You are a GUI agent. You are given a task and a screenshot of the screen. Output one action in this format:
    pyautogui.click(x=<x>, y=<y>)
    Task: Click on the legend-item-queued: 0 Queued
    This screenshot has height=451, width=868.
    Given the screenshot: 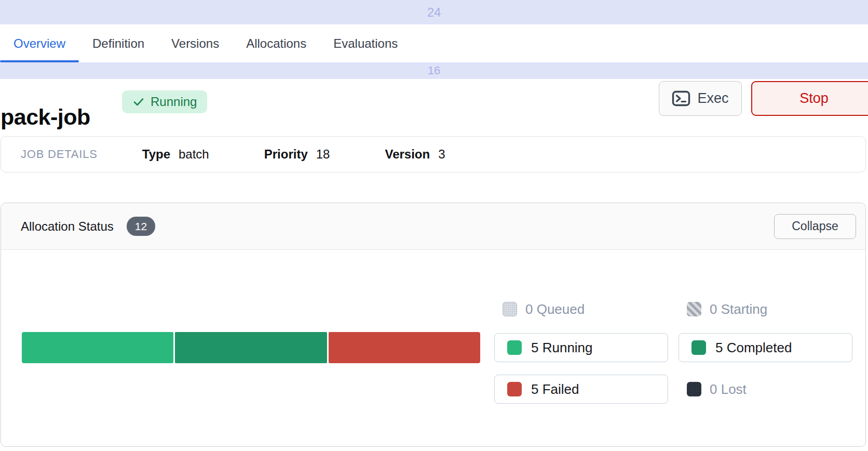 What is the action you would take?
    pyautogui.click(x=581, y=309)
    